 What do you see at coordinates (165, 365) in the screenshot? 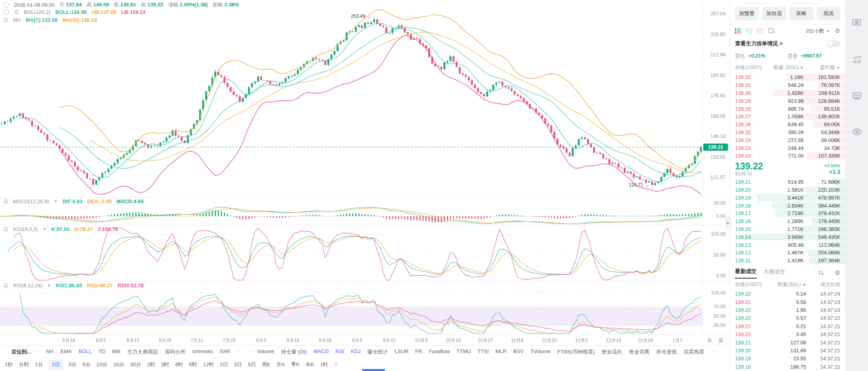
I see `timeframe-3时: 3时` at bounding box center [165, 365].